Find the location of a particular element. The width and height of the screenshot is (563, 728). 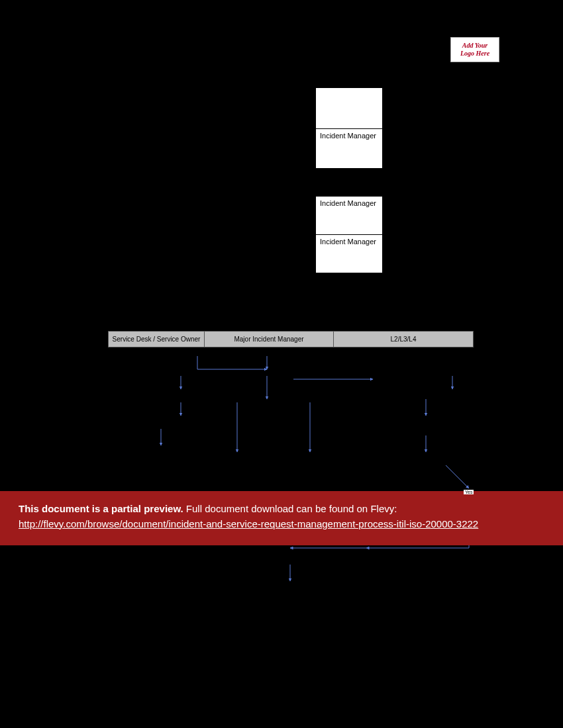

logo-placeholder: Add Your Logo Here is located at coordinates (475, 50).